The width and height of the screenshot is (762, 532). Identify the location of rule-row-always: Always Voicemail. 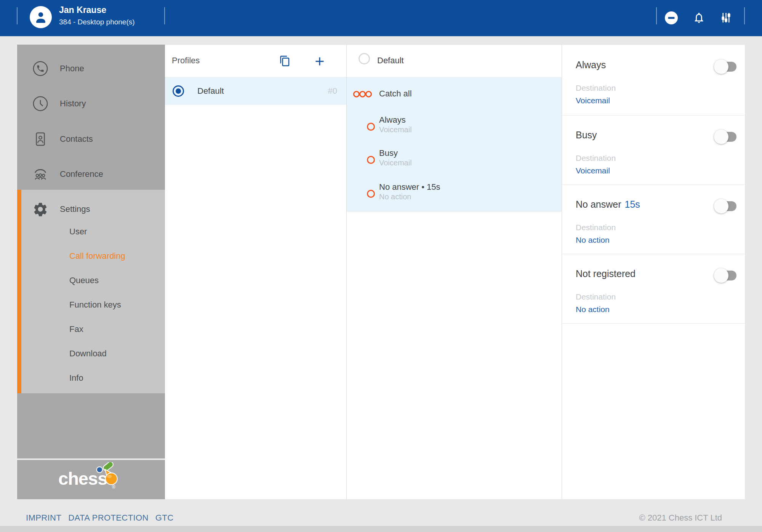
(454, 125).